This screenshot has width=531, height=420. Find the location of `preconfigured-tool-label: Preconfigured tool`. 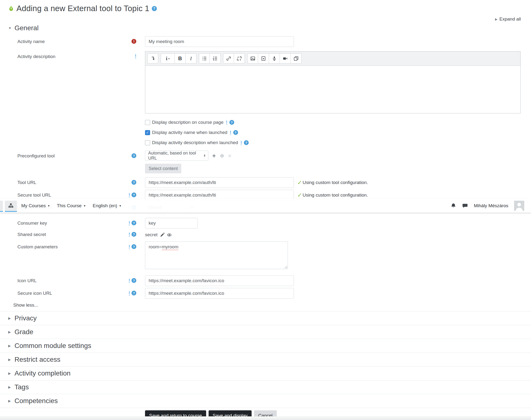

preconfigured-tool-label: Preconfigured tool is located at coordinates (66, 155).